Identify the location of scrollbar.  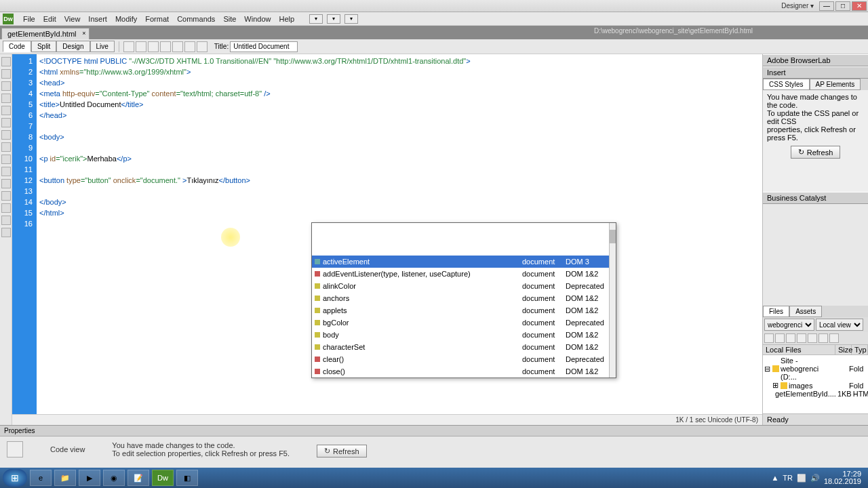
(612, 300).